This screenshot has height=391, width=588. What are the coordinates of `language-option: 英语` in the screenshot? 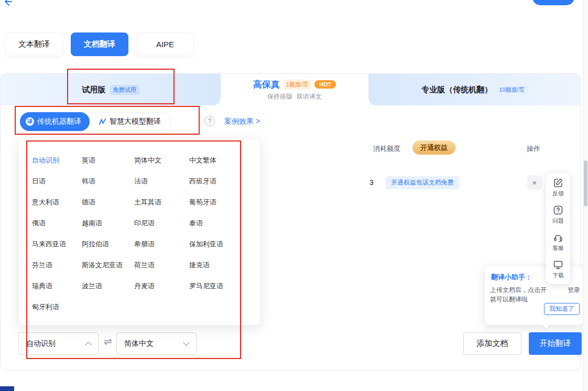 It's located at (108, 160).